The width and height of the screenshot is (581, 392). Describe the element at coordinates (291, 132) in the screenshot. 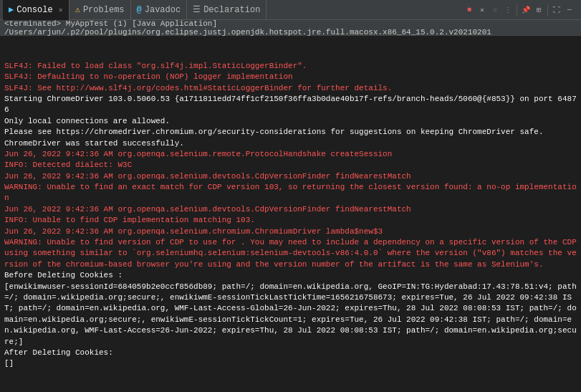

I see `console-line: Please see https://chromedriver.chromium…` at that location.